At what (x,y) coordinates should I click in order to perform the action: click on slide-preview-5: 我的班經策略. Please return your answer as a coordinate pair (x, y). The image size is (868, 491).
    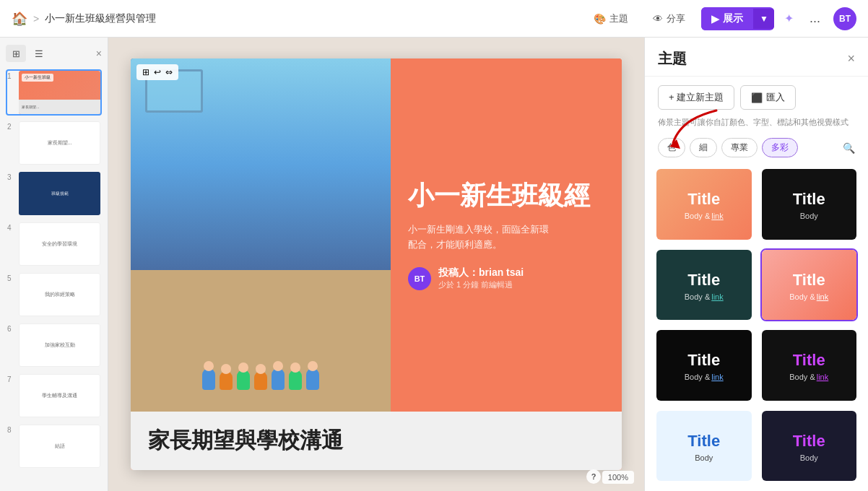
    Looking at the image, I should click on (59, 295).